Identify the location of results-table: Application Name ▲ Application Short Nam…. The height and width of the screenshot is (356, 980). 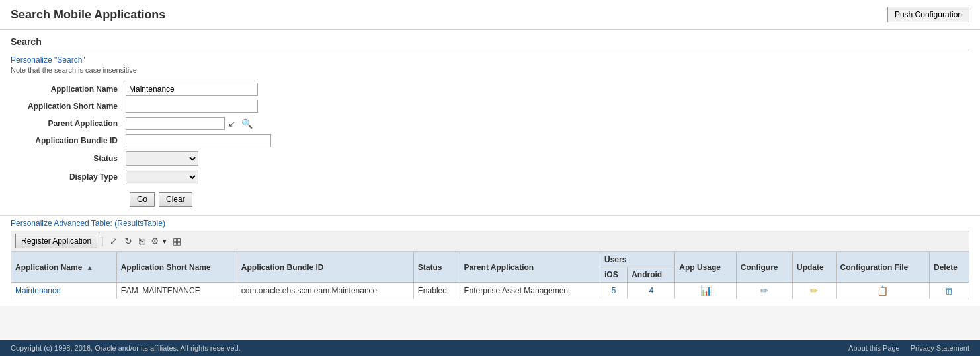
(490, 275).